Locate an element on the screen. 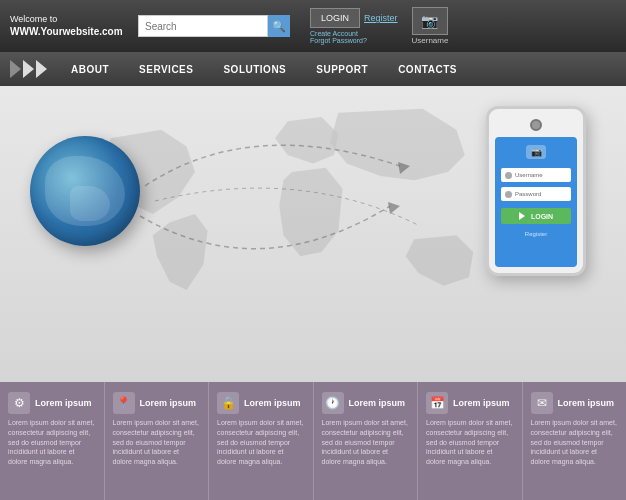  card-6-header: ✉ Lorem ipsum is located at coordinates (575, 403).